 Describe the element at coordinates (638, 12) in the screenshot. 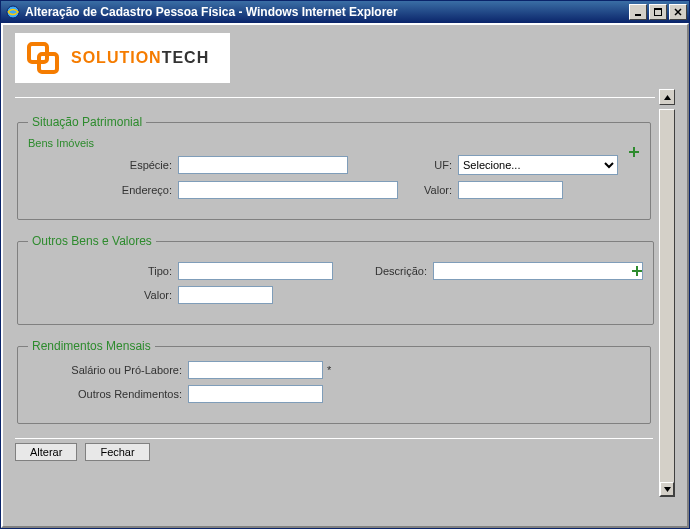

I see `minimize-button` at that location.